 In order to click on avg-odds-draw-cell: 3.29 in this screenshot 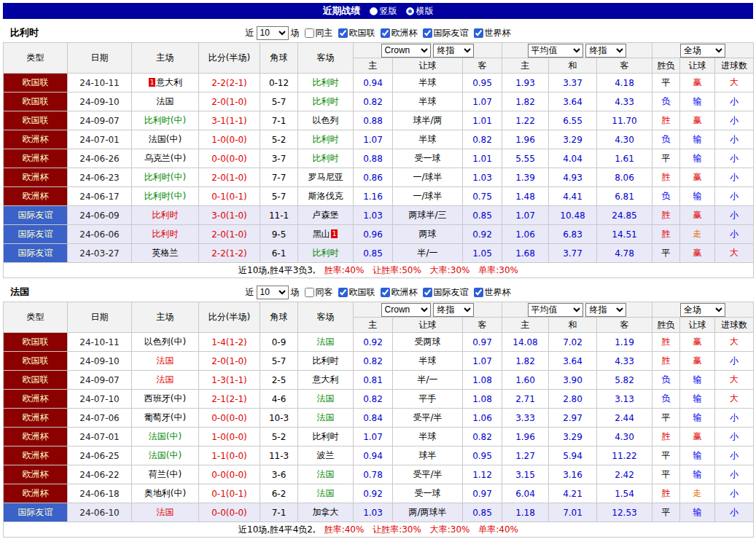, I will do `click(573, 140)`.